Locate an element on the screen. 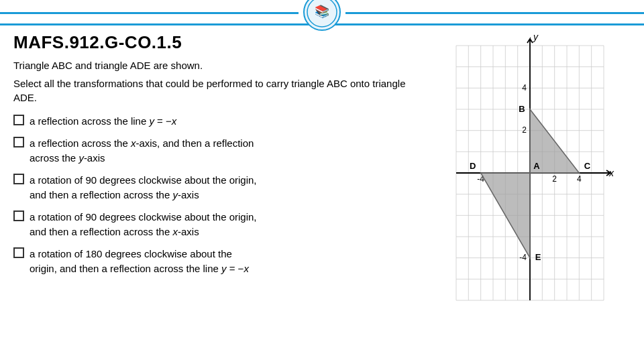  checkbox-e is located at coordinates (19, 253).